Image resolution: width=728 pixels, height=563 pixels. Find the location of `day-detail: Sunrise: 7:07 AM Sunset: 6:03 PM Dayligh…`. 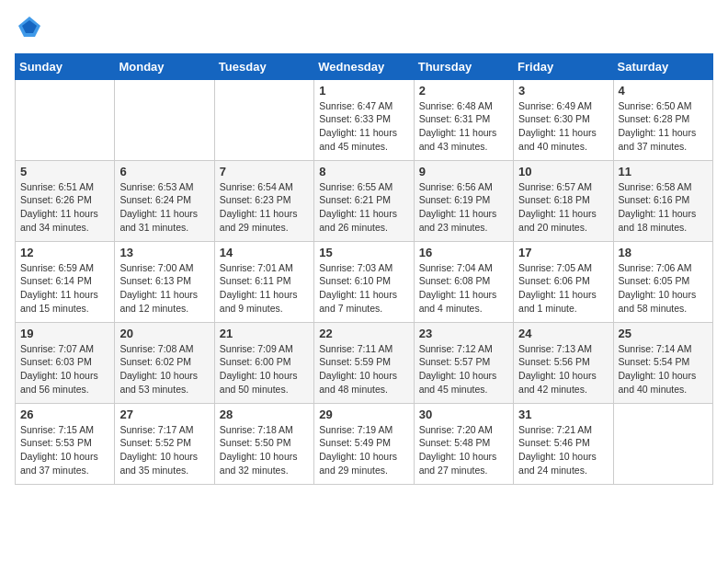

day-detail: Sunrise: 7:07 AM Sunset: 6:03 PM Dayligh… is located at coordinates (64, 370).